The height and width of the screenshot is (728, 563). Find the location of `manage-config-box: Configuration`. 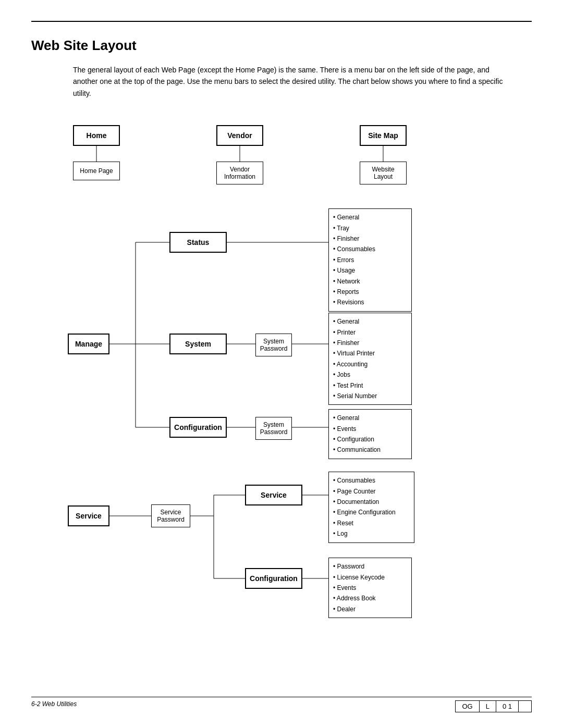

manage-config-box: Configuration is located at coordinates (198, 427).